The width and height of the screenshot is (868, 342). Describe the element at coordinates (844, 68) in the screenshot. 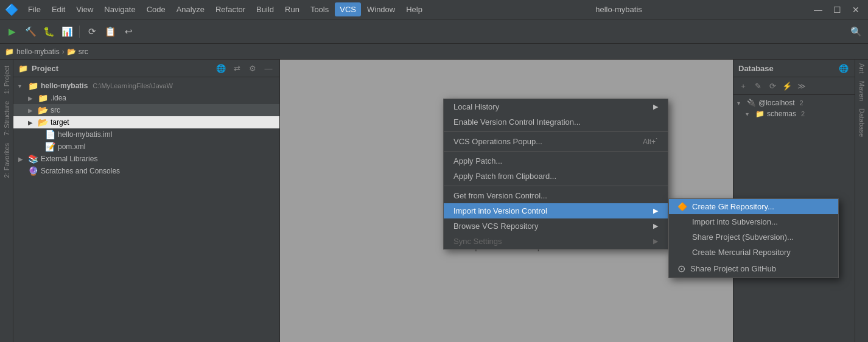

I see `db-globe-button: 🌐` at that location.